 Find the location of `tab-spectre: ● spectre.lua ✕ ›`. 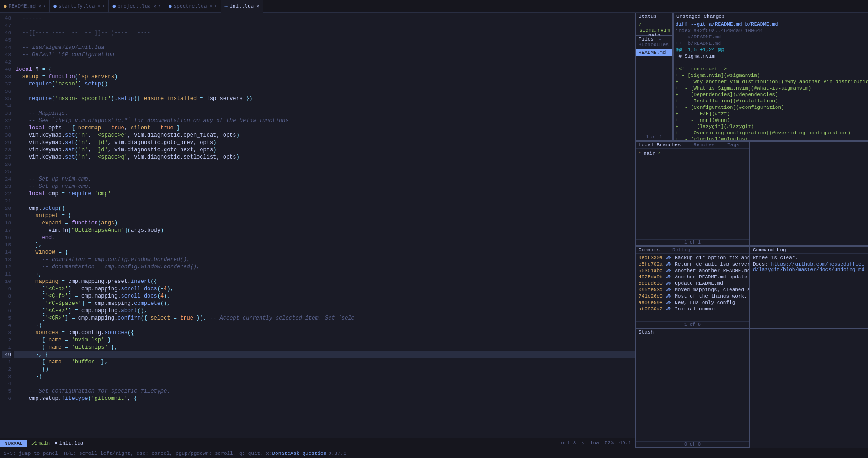

tab-spectre: ● spectre.lua ✕ › is located at coordinates (193, 6).